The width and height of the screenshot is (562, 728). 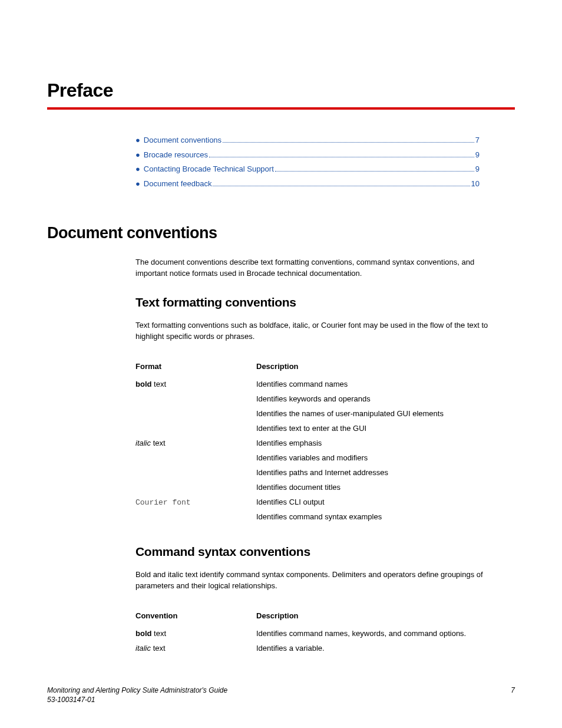 I want to click on table-row: bold textIdentifies command namesIdentif…, so click(x=319, y=406).